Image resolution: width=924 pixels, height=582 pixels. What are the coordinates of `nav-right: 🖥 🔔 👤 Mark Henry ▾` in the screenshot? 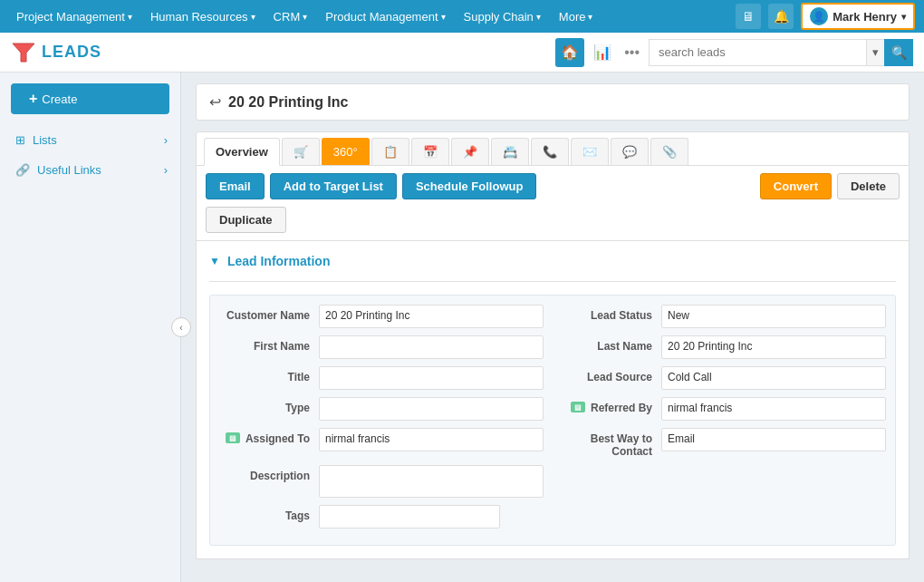 It's located at (825, 16).